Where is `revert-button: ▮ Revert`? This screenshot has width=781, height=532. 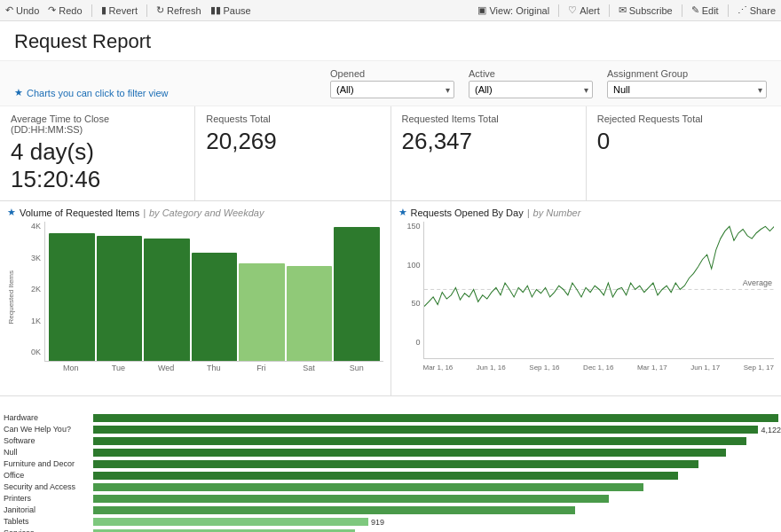 revert-button: ▮ Revert is located at coordinates (119, 11).